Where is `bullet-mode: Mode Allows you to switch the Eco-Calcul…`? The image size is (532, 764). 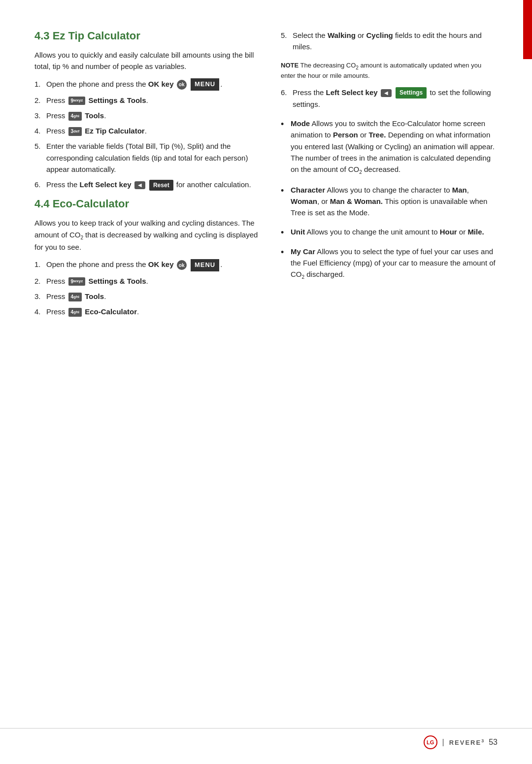
bullet-mode: Mode Allows you to switch the Eco-Calcul… is located at coordinates (389, 147).